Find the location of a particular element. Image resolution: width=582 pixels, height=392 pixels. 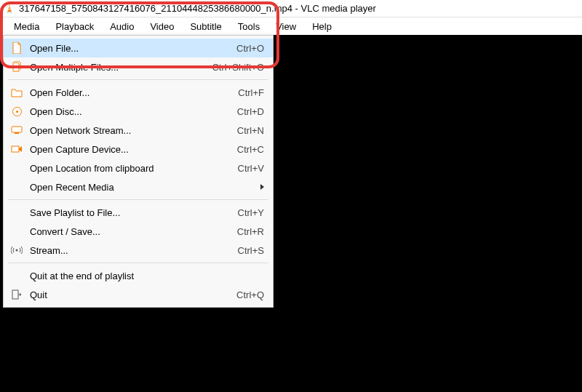

menu-playback: Playback is located at coordinates (74, 26).